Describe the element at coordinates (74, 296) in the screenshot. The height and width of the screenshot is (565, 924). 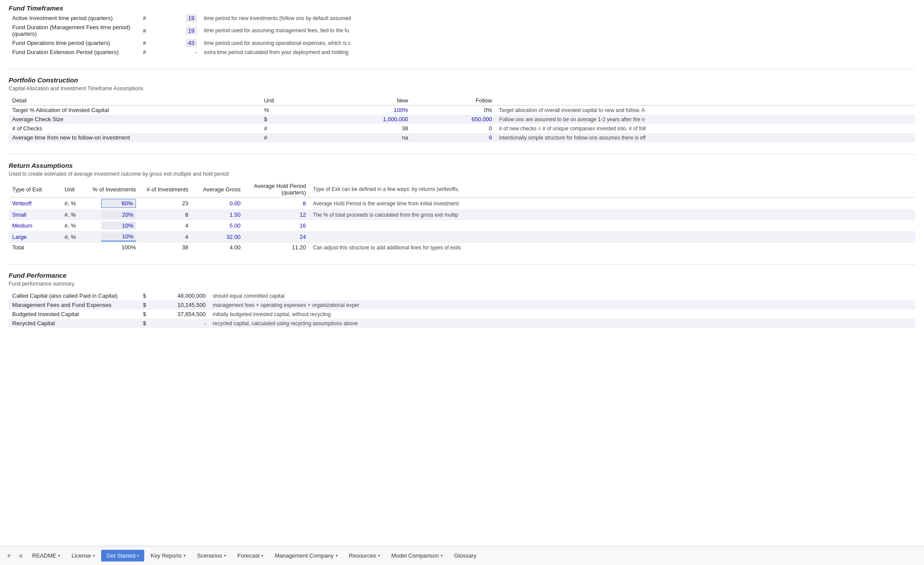
I see `row-label: Called Capital (also called Paid in Capi…` at that location.